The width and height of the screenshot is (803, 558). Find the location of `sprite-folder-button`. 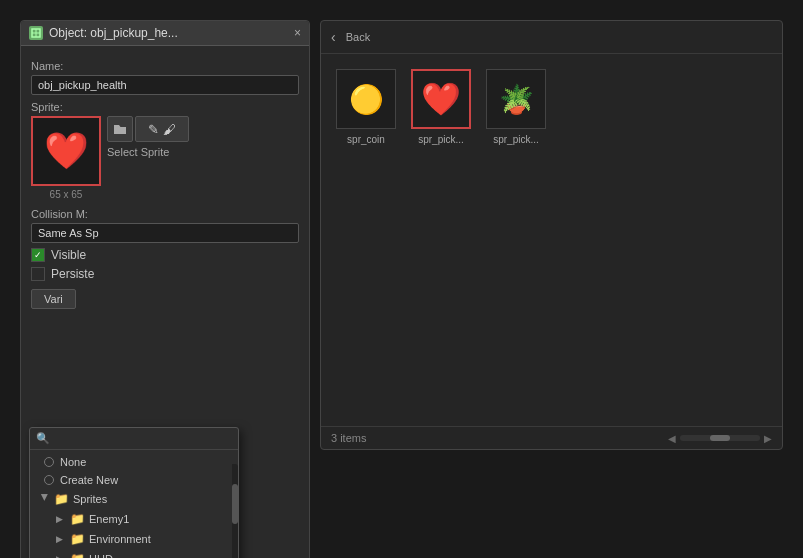

sprite-folder-button is located at coordinates (120, 129).